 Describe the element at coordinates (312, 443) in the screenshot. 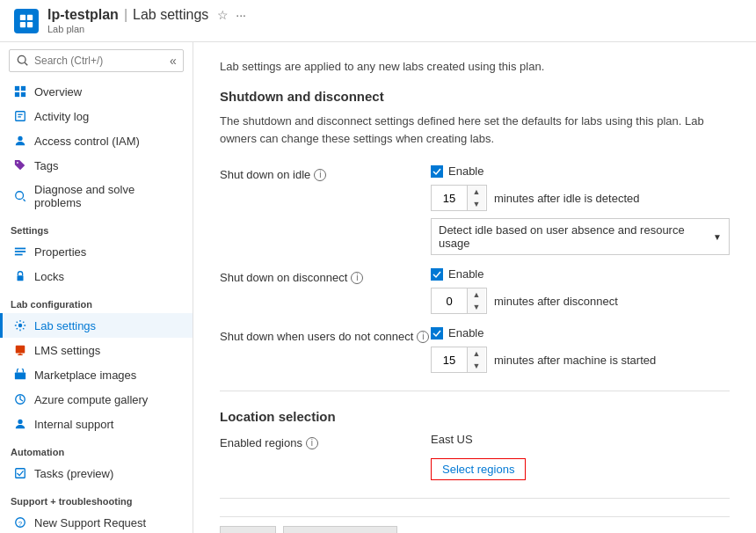

I see `enabled-regions-info-icon: i` at that location.